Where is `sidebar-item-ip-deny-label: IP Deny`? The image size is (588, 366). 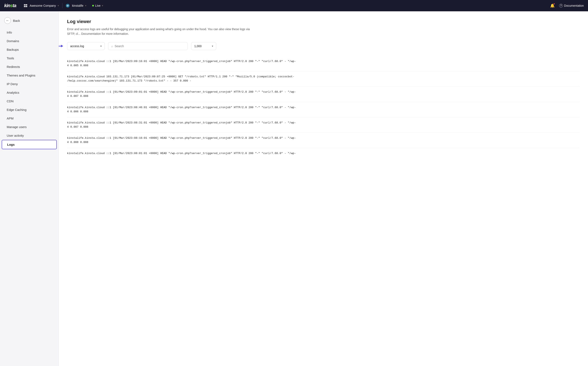 sidebar-item-ip-deny-label: IP Deny is located at coordinates (12, 84).